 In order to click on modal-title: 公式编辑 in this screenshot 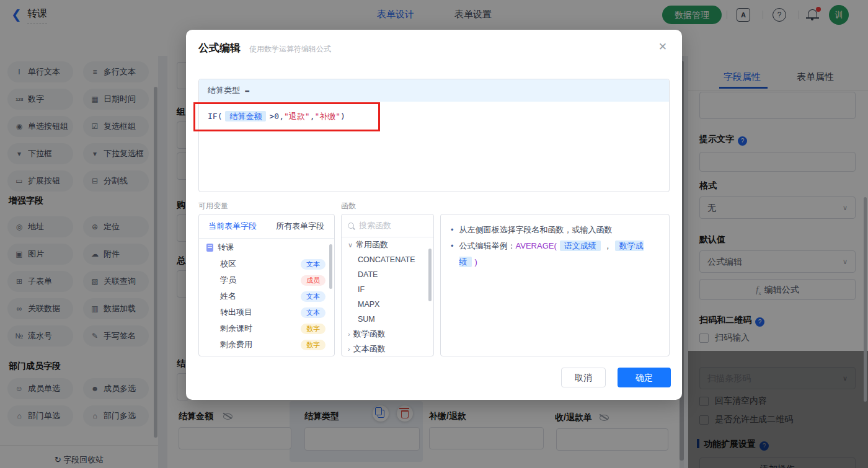, I will do `click(219, 48)`.